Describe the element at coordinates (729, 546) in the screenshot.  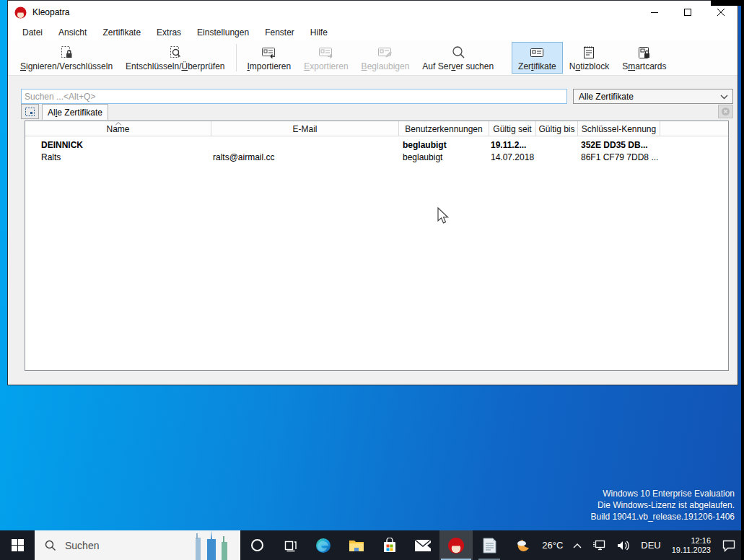
I see `action-center-button` at that location.